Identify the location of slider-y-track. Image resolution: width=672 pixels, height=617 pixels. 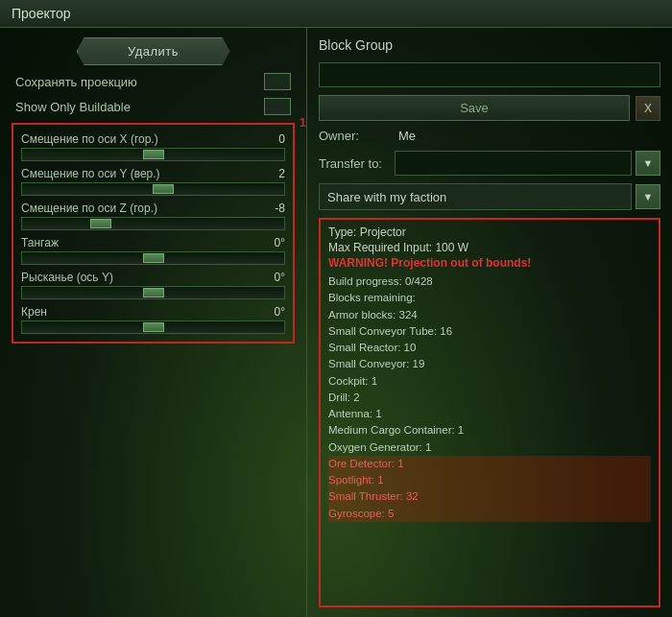
(154, 189).